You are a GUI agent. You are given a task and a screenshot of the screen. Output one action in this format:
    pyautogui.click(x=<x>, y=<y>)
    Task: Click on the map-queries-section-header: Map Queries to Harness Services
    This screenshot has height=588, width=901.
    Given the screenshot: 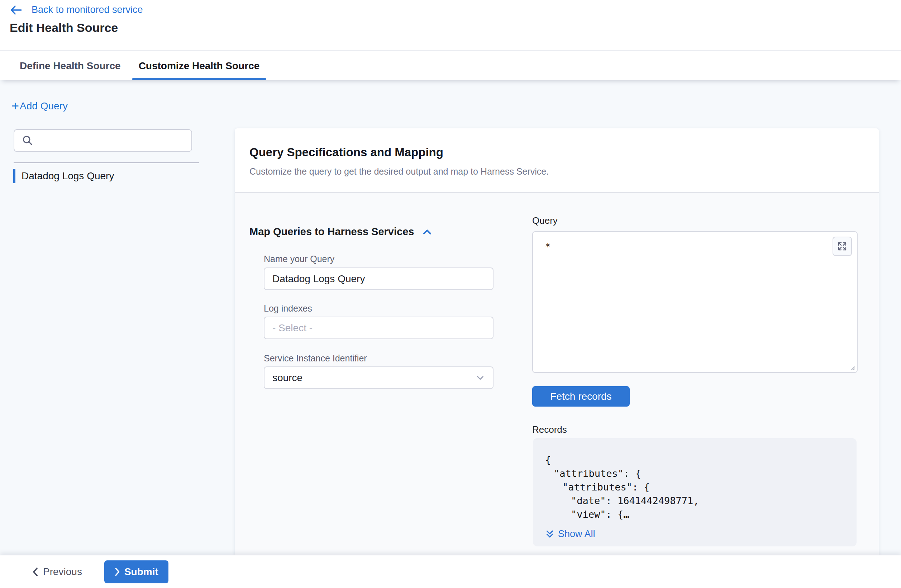 What is the action you would take?
    pyautogui.click(x=341, y=232)
    